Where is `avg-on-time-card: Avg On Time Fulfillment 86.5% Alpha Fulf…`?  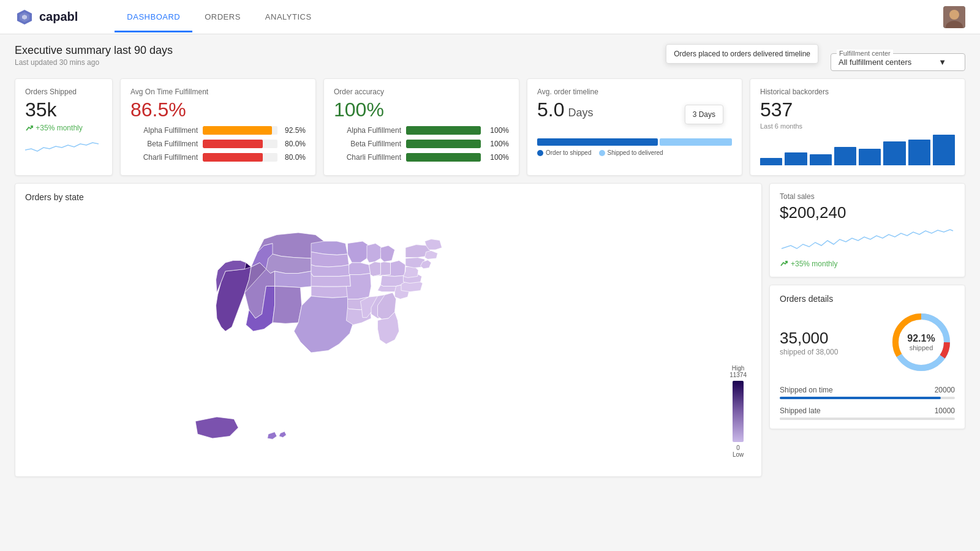 avg-on-time-card: Avg On Time Fulfillment 86.5% Alpha Fulf… is located at coordinates (218, 127).